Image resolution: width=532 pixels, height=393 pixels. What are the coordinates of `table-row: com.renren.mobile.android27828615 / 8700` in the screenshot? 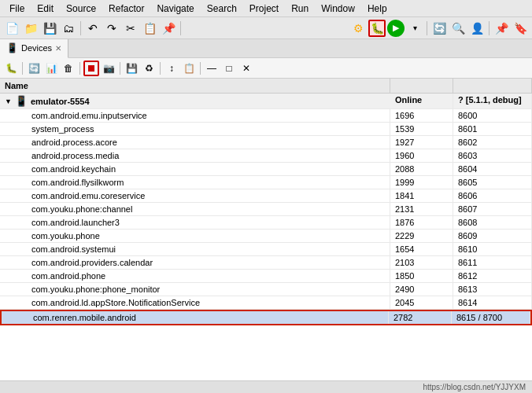 It's located at (266, 318).